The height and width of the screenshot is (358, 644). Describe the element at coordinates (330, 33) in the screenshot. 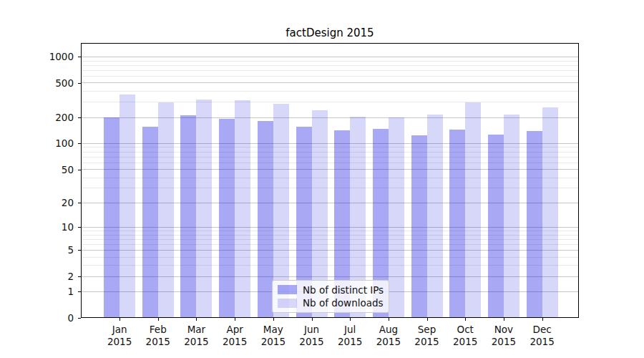

I see `chart-title: factDesign 2015` at that location.